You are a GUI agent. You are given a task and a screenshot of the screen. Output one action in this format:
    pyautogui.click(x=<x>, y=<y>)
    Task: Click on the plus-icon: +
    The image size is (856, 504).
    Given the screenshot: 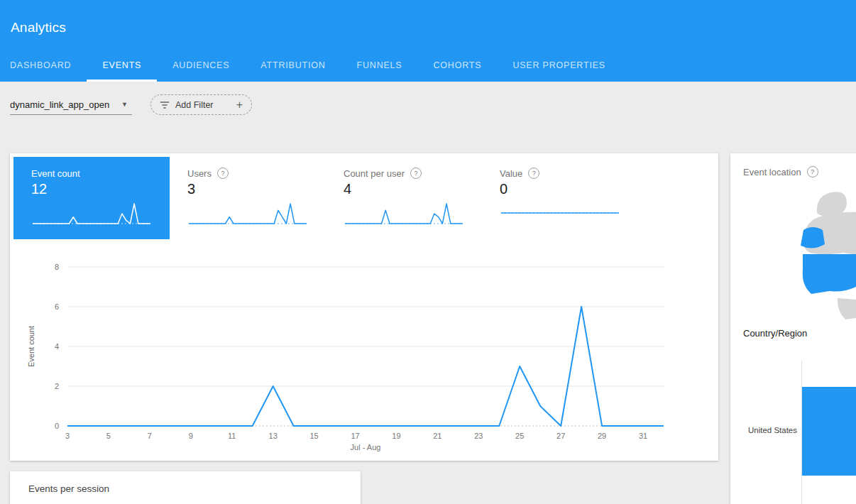 What is the action you would take?
    pyautogui.click(x=240, y=105)
    